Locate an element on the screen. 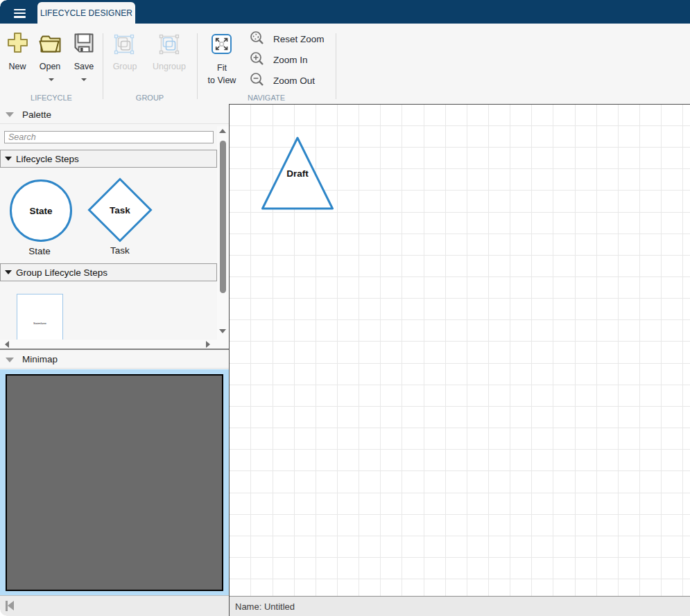 This screenshot has width=690, height=616. svg-text: Draft is located at coordinates (297, 173).